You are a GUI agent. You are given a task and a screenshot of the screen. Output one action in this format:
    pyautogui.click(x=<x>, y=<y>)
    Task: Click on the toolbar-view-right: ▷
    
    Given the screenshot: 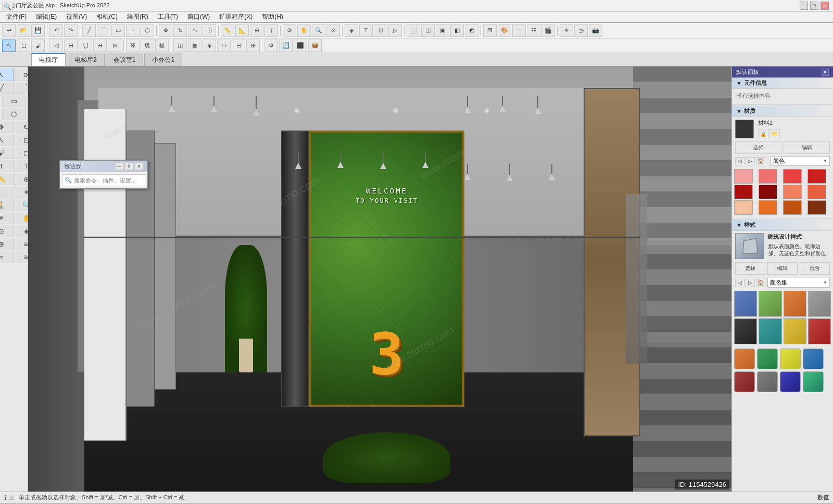 What is the action you would take?
    pyautogui.click(x=395, y=31)
    